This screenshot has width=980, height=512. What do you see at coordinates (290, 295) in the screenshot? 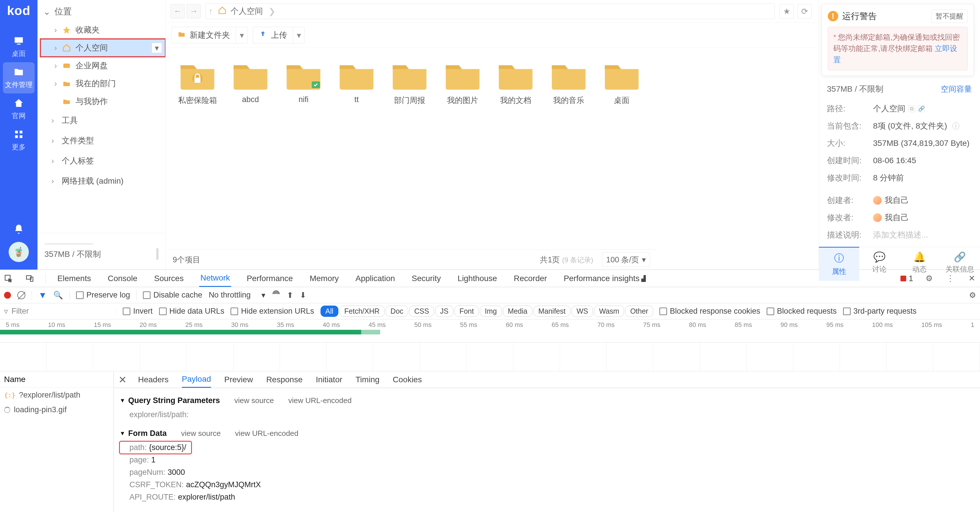
I see `import-har-icon: ⬆` at bounding box center [290, 295].